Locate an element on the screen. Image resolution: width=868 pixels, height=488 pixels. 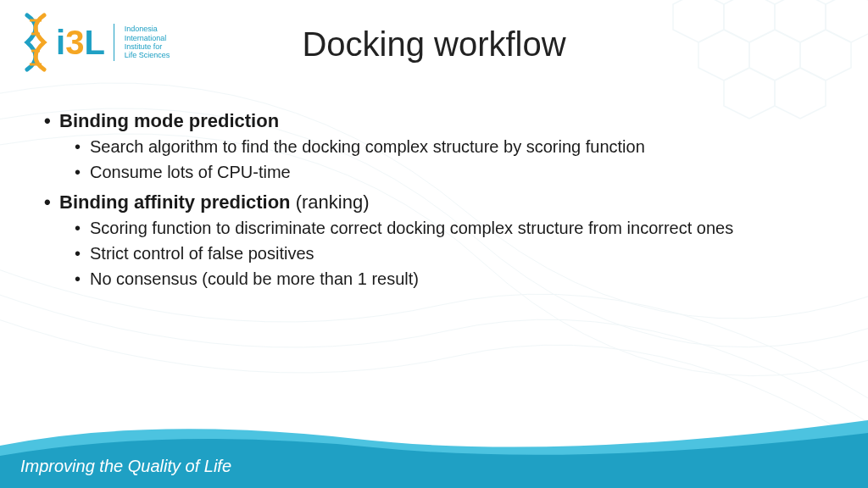
slide-title: Docking workflow is located at coordinates (434, 44).